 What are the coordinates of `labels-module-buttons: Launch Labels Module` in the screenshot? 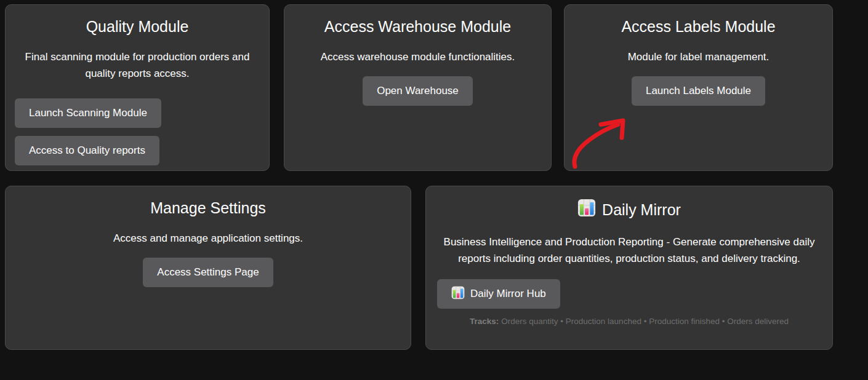 It's located at (698, 91).